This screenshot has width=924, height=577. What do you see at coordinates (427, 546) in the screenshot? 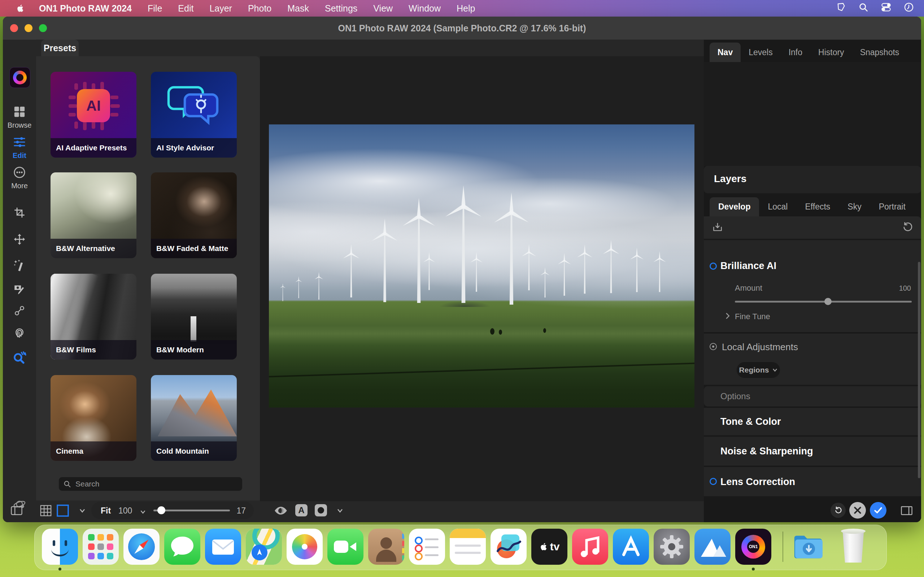
I see `dock-reminders-icon` at bounding box center [427, 546].